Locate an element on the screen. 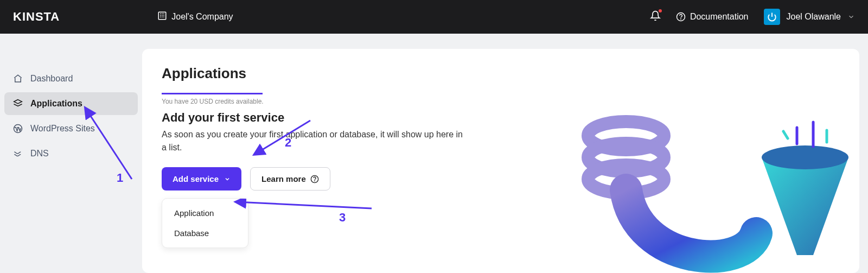 This screenshot has width=868, height=273. sidebar-item-label: Dashboard is located at coordinates (52, 79).